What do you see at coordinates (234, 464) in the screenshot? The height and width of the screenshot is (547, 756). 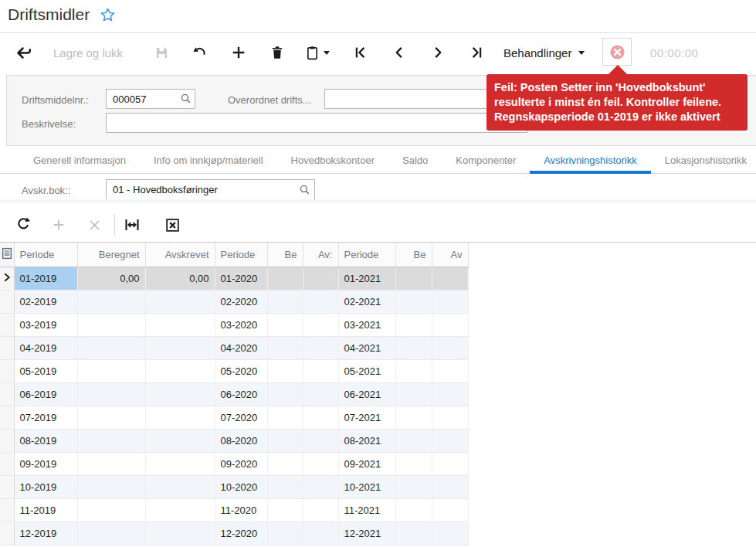 I see `table-row: 09-201909-202009-2021` at bounding box center [234, 464].